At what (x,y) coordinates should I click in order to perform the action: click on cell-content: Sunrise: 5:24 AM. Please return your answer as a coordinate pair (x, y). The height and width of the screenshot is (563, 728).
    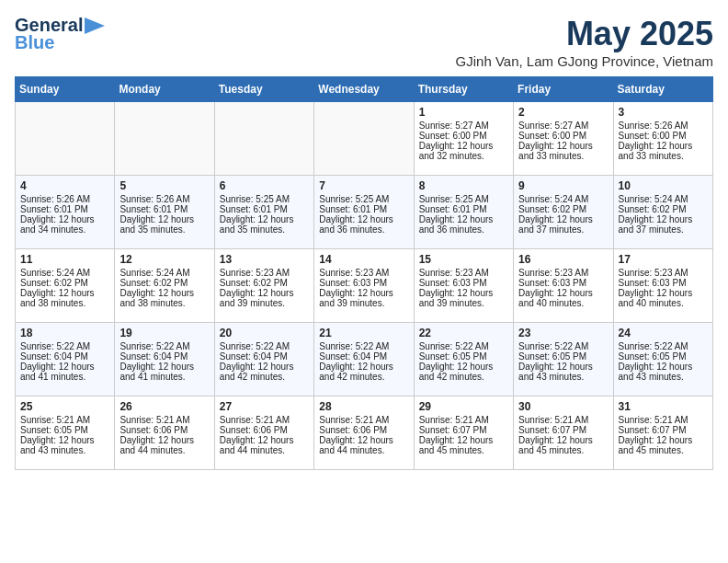
    Looking at the image, I should click on (64, 272).